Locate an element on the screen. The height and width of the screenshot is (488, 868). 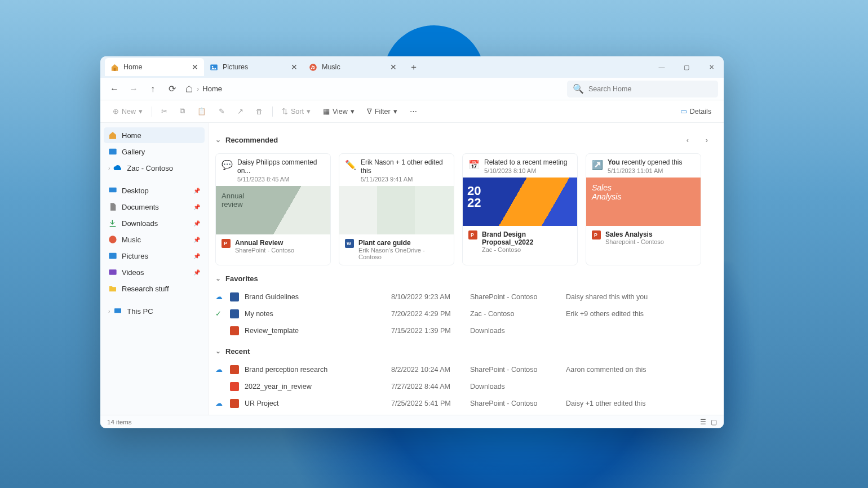
sync-icon: ✓ is located at coordinates (223, 313).